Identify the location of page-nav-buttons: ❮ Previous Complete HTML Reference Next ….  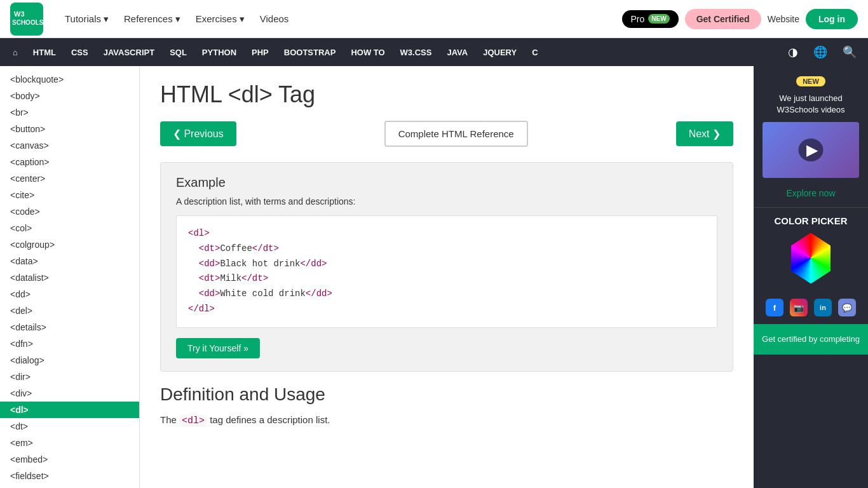
(447, 133).